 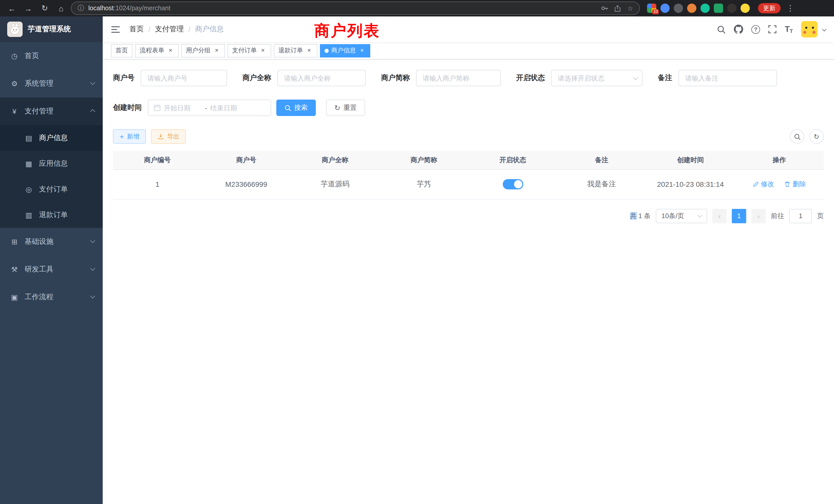 What do you see at coordinates (777, 216) in the screenshot?
I see `goto-label: 前往` at bounding box center [777, 216].